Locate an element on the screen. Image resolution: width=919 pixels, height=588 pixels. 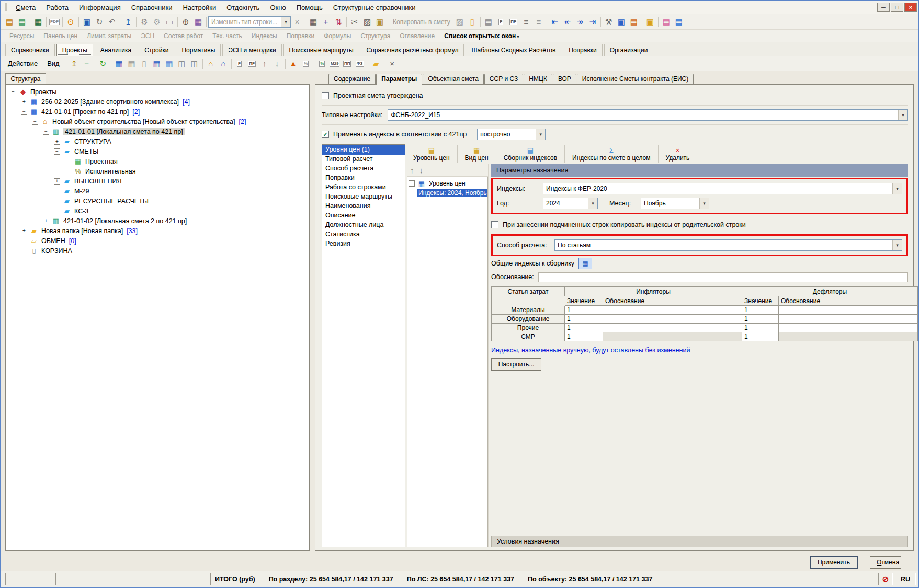
save-building-icon: ▦ is located at coordinates (157, 64).